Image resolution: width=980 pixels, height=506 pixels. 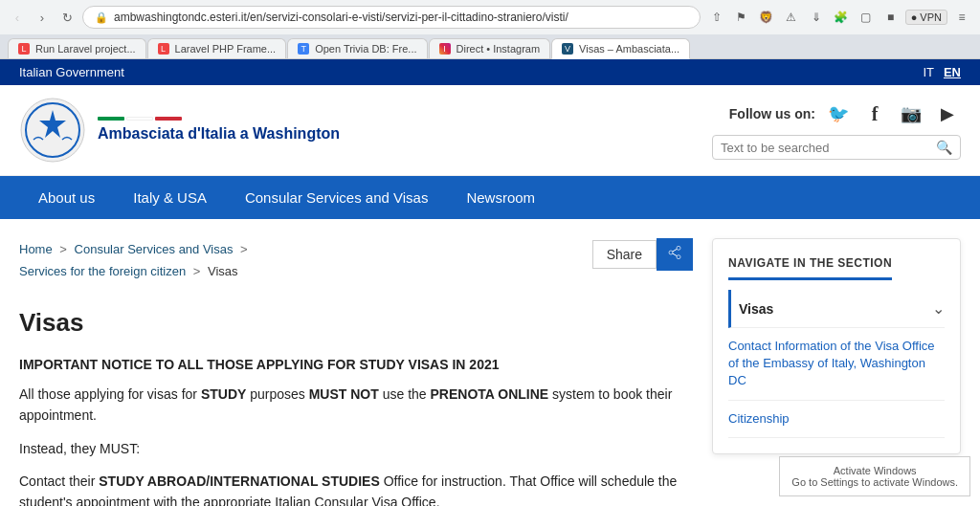 What do you see at coordinates (499, 49) in the screenshot?
I see `tab-label-instagram: Direct • Instagram` at bounding box center [499, 49].